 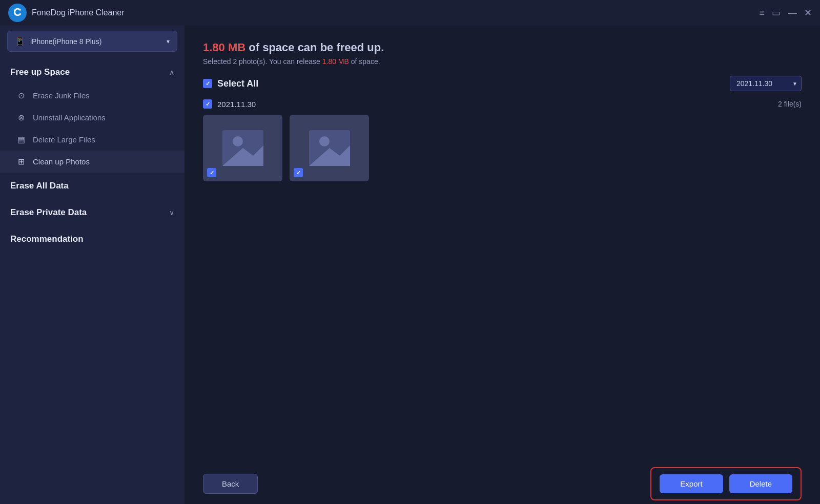 What do you see at coordinates (315, 47) in the screenshot?
I see `space-title-suffix: of space can be freed up.` at bounding box center [315, 47].